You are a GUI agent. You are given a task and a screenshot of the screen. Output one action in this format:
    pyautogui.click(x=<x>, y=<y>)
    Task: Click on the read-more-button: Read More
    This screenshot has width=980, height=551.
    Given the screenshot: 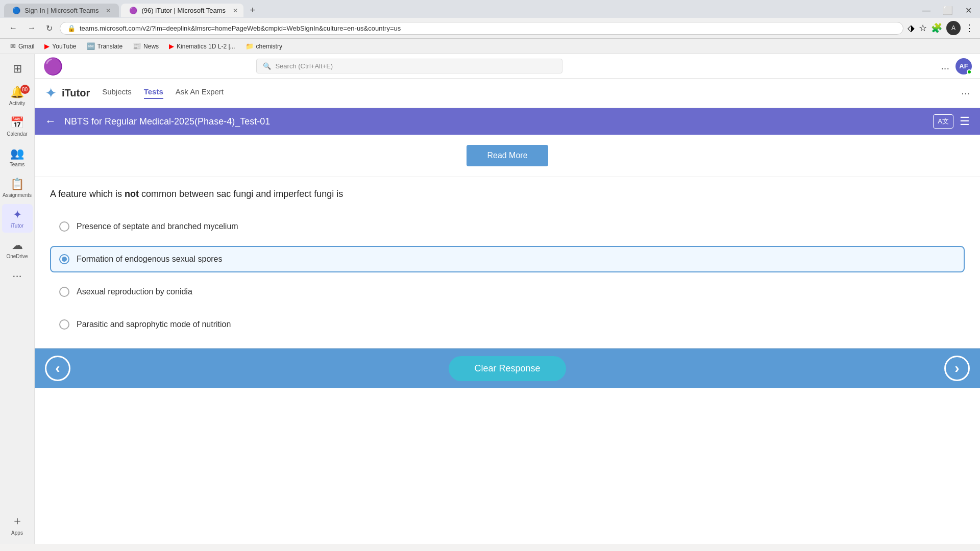 What is the action you would take?
    pyautogui.click(x=507, y=156)
    